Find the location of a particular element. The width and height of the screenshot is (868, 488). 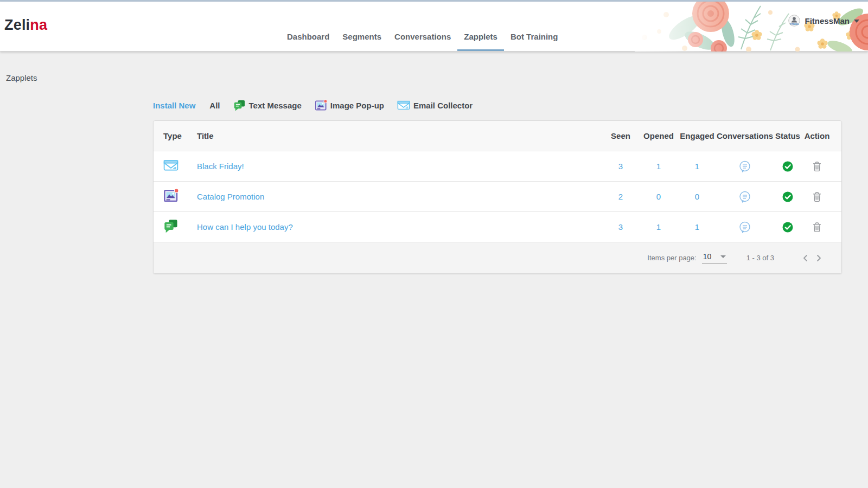

next-page-button is located at coordinates (819, 258).